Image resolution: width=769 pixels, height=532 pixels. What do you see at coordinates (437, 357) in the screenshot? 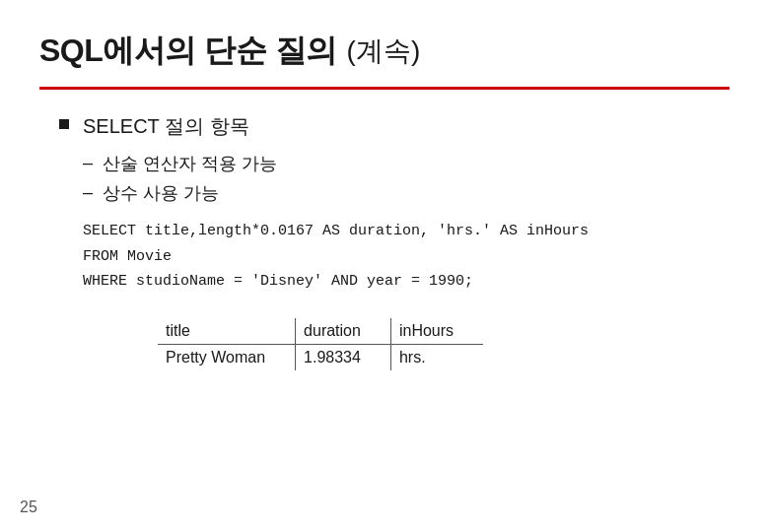
I see `cell-inhours: hrs.` at bounding box center [437, 357].